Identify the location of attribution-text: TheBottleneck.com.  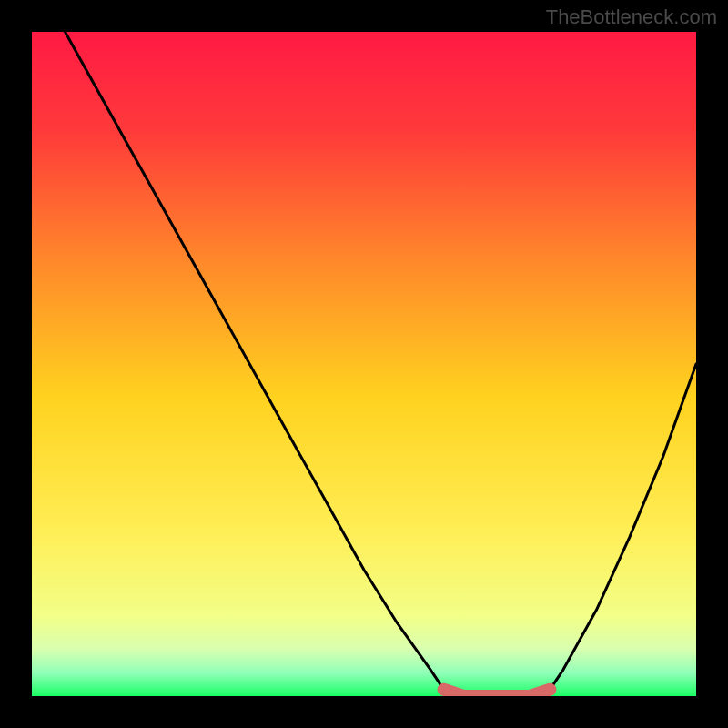
(632, 17).